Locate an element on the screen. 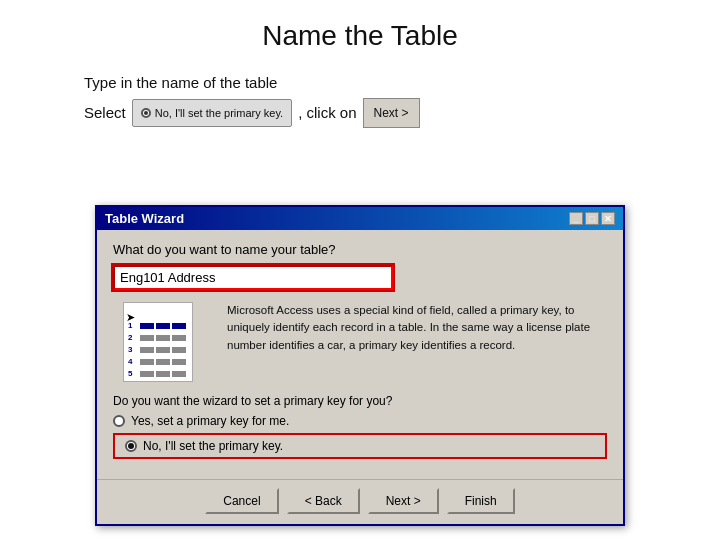 The width and height of the screenshot is (720, 540). preview-rows: 1 2 is located at coordinates (158, 351).